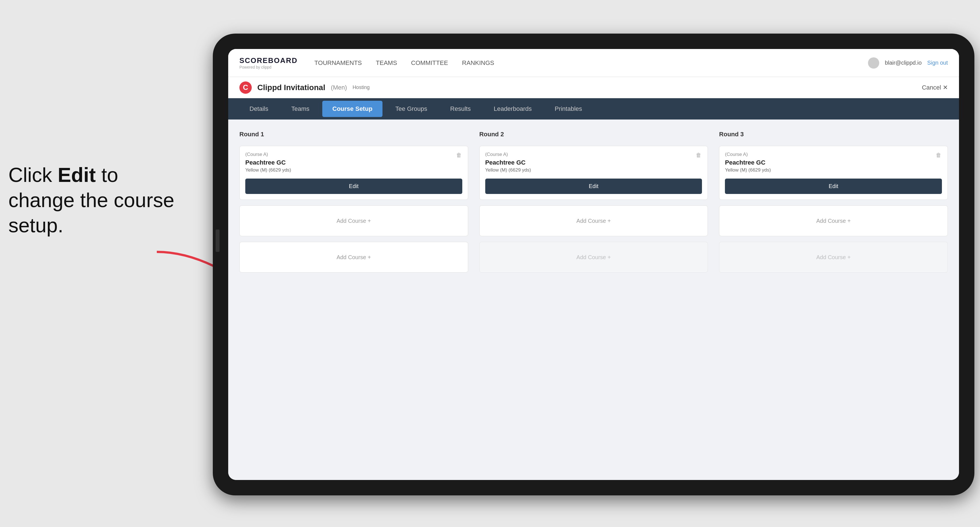 This screenshot has height=527, width=980. I want to click on app-title: SCOREBOARD, so click(269, 61).